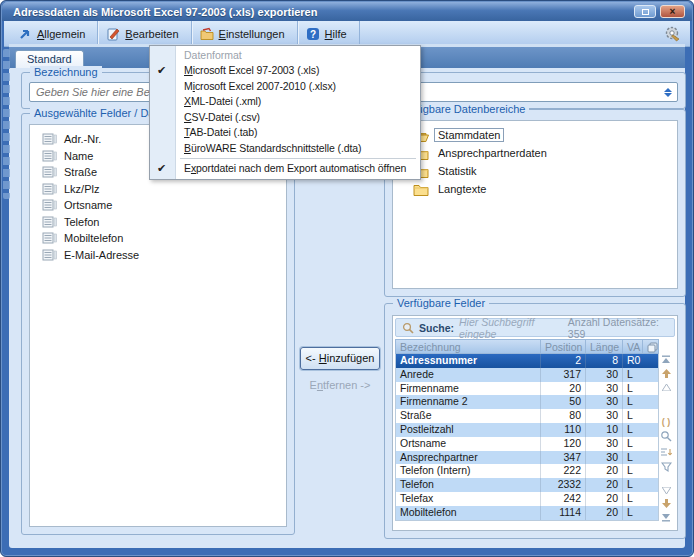  Describe the element at coordinates (25, 34) in the screenshot. I see `arrow-up-right-icon` at that location.